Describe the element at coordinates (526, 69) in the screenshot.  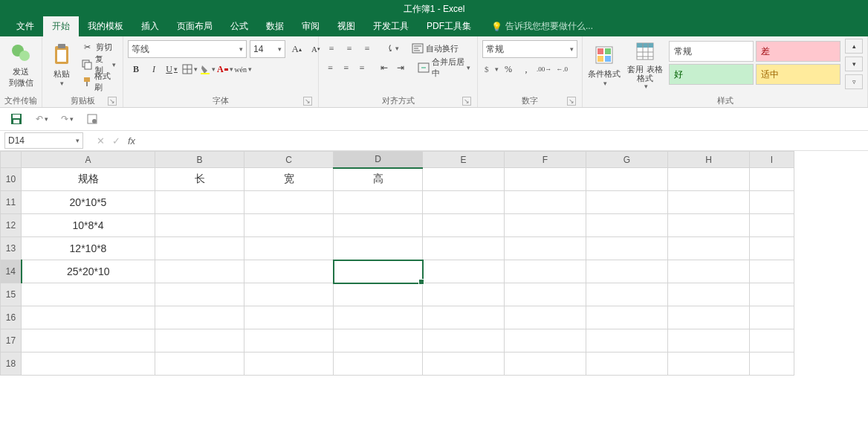
I see `comma-button: ,` at that location.